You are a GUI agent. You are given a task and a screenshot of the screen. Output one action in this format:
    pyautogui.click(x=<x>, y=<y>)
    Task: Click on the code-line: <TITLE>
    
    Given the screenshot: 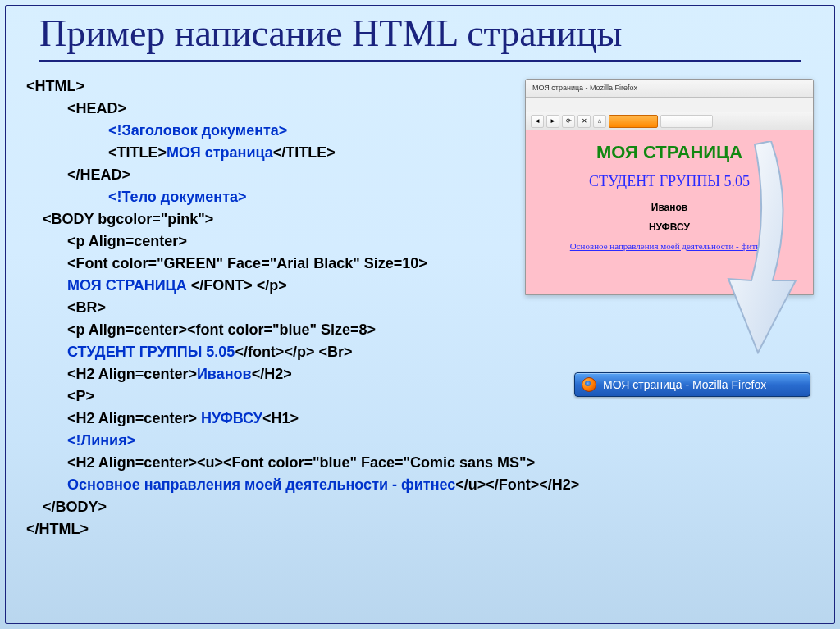 What is the action you would take?
    pyautogui.click(x=97, y=153)
    